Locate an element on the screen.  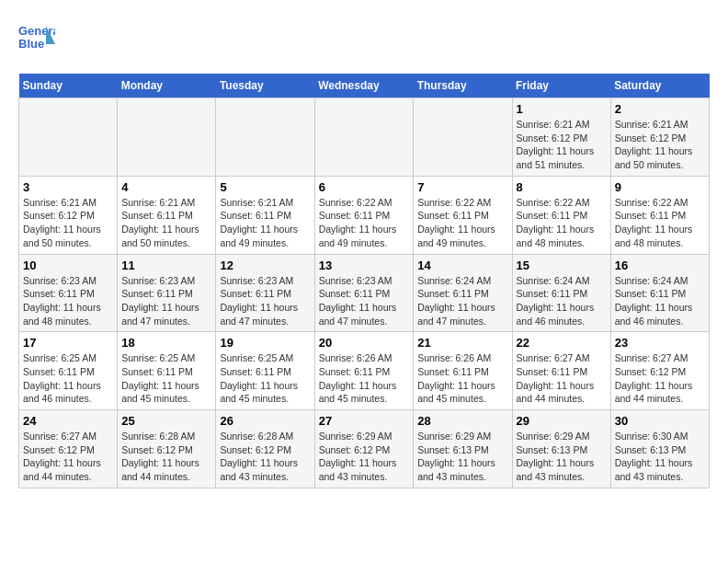
day-number: 5 is located at coordinates (265, 188).